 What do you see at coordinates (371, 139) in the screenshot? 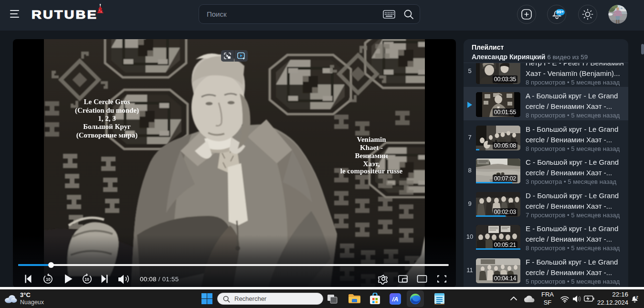
I see `svg-text: Veniamïn` at bounding box center [371, 139].